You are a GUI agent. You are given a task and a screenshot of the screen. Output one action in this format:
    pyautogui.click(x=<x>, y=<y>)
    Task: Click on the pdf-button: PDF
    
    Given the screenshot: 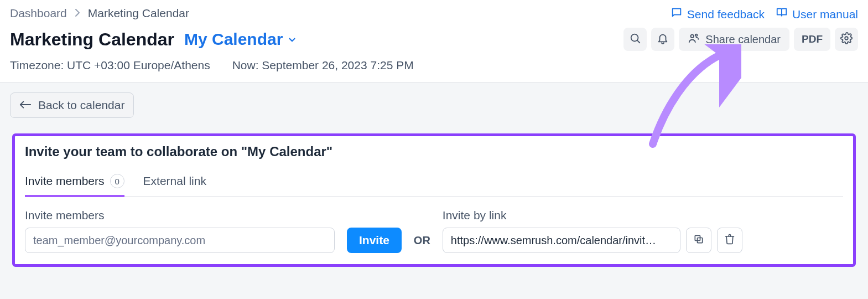 What is the action you would take?
    pyautogui.click(x=812, y=39)
    